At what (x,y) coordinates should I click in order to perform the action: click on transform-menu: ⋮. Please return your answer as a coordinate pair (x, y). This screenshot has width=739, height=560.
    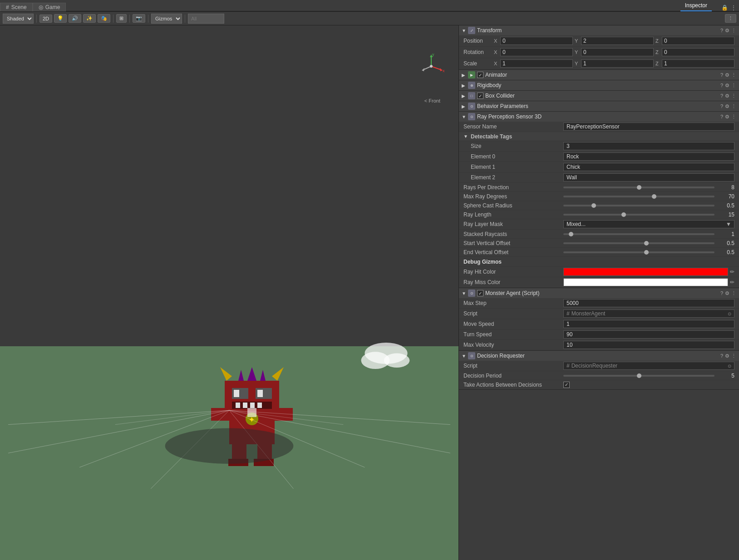
    Looking at the image, I should click on (734, 31).